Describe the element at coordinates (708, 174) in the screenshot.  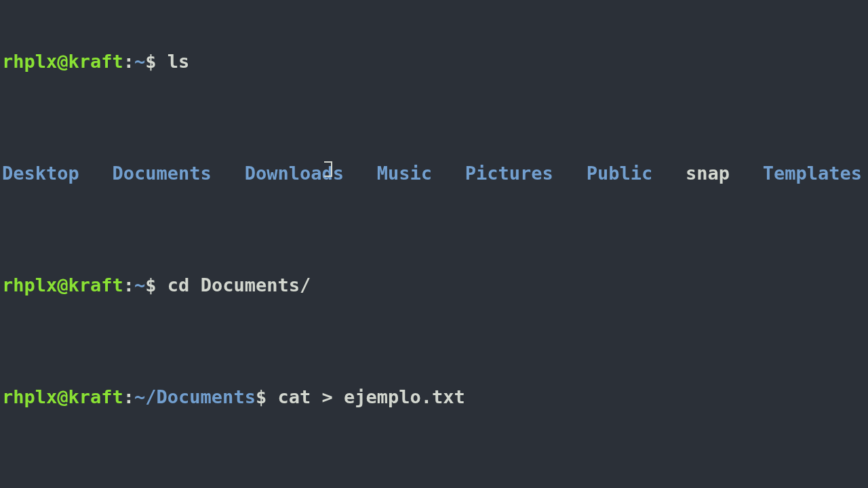
I see `ls-file-snap: snap` at that location.